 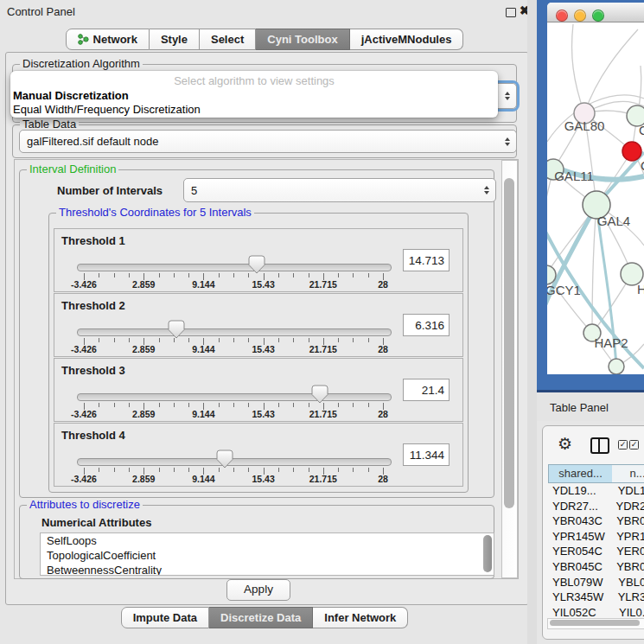 I want to click on bottom-tab-impute-data: Impute Data, so click(x=165, y=617).